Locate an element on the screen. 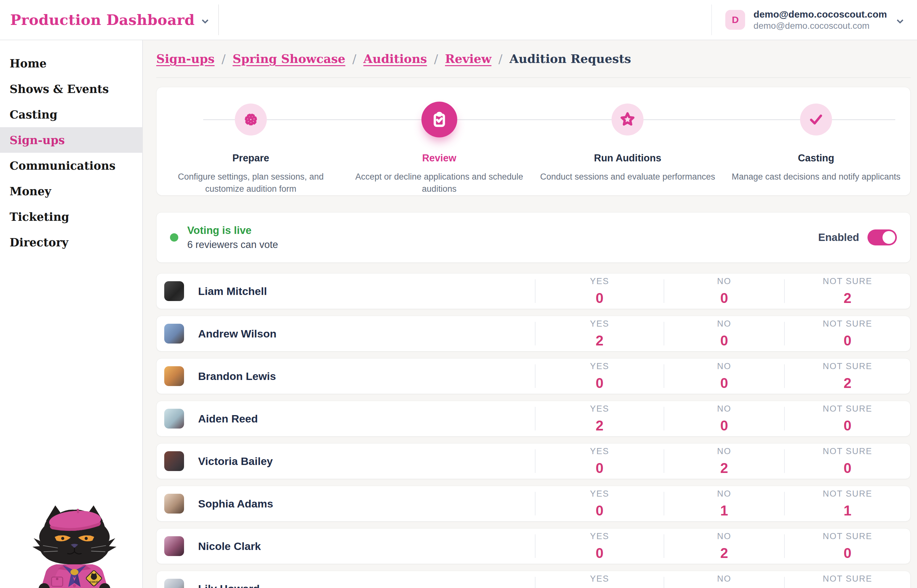 This screenshot has width=917, height=588. not-sure-count: 1 is located at coordinates (848, 511).